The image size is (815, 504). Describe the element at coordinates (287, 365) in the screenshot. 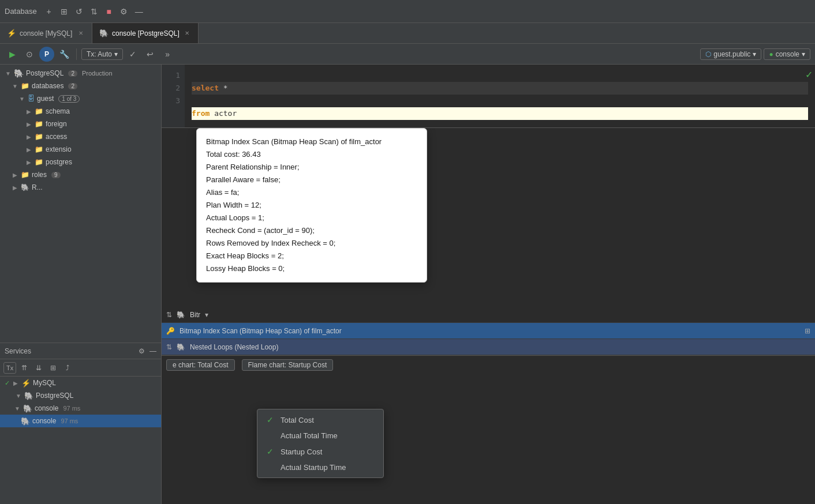

I see `flame-startup-btn: Flame chart: Startup Cost` at that location.